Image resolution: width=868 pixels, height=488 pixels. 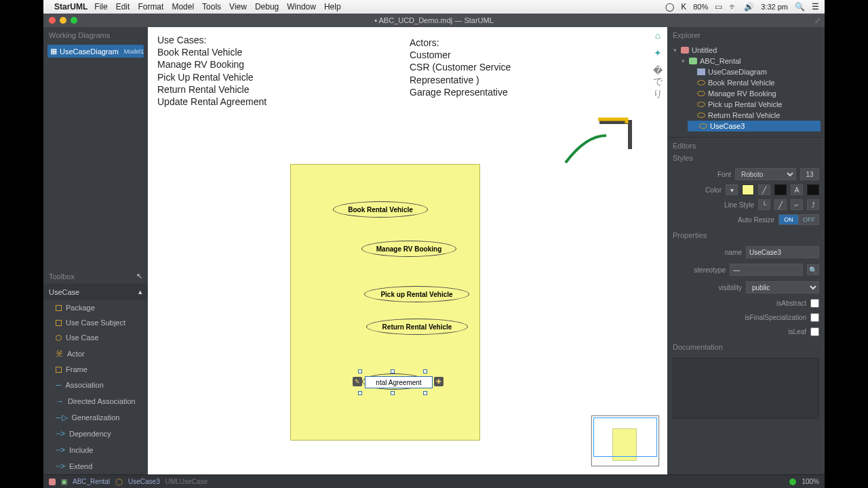 What do you see at coordinates (434, 481) in the screenshot?
I see `status-bar: ▣ ABC_Rental ◯ UseCase3 UMLUseCase 100%` at bounding box center [434, 481].